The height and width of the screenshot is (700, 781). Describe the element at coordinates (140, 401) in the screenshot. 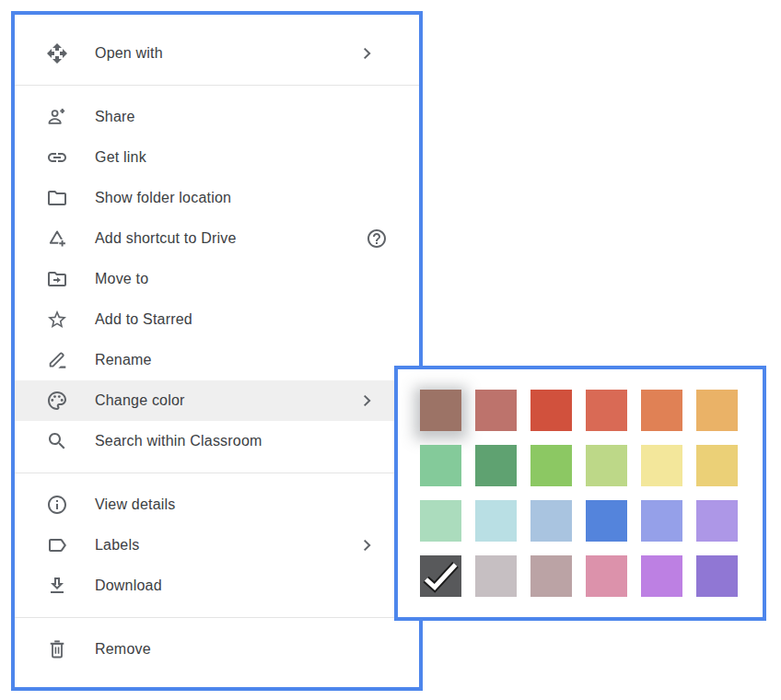

I see `menu-item-label: Change color` at that location.